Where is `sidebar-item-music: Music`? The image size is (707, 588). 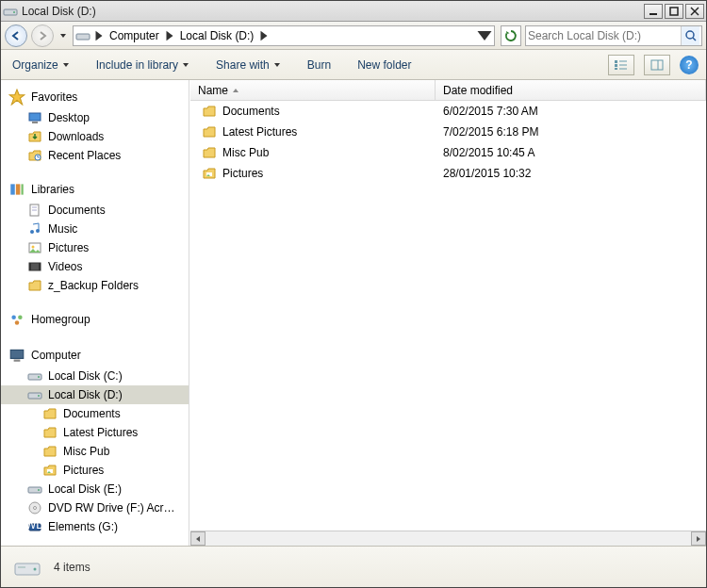 sidebar-item-music: Music is located at coordinates (94, 229).